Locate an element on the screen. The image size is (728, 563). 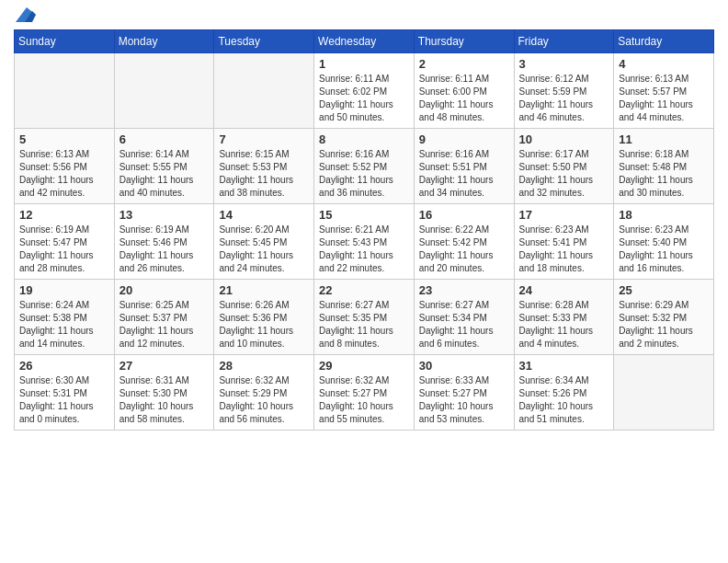
day-number: 4 is located at coordinates (664, 64).